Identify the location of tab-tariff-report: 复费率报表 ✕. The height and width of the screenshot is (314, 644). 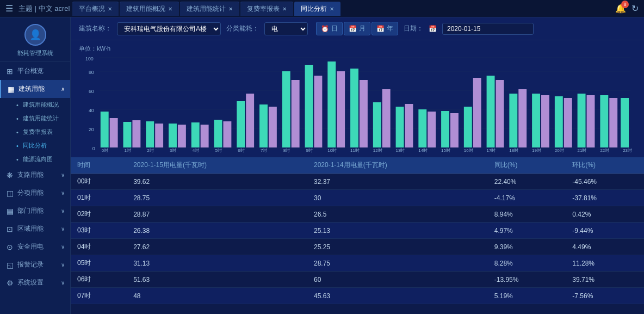
(267, 9).